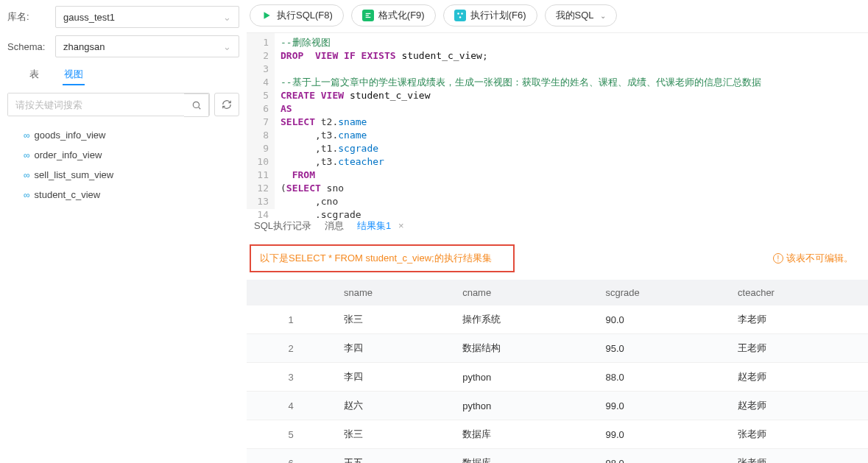 The height and width of the screenshot is (463, 868). What do you see at coordinates (401, 225) in the screenshot?
I see `close-icon: ×` at bounding box center [401, 225].